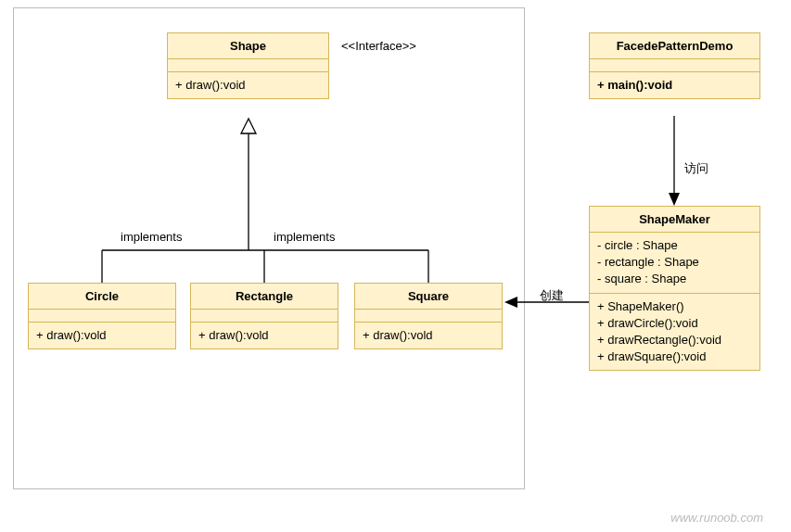  Describe the element at coordinates (675, 46) in the screenshot. I see `class-facade-demo-title: FacedePatternDemo` at that location.